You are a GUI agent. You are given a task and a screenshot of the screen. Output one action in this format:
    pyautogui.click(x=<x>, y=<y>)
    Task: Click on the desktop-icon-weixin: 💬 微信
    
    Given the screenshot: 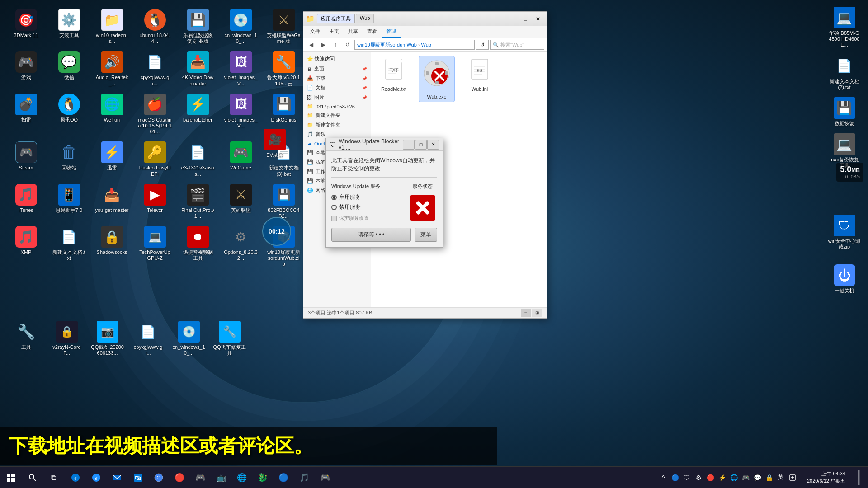 What is the action you would take?
    pyautogui.click(x=69, y=69)
    